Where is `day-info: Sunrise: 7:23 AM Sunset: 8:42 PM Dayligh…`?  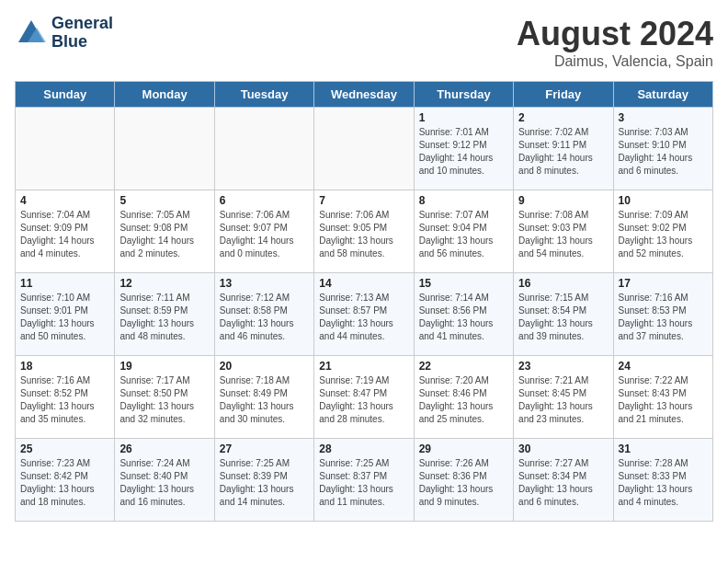
day-info: Sunrise: 7:23 AM Sunset: 8:42 PM Dayligh… is located at coordinates (64, 483).